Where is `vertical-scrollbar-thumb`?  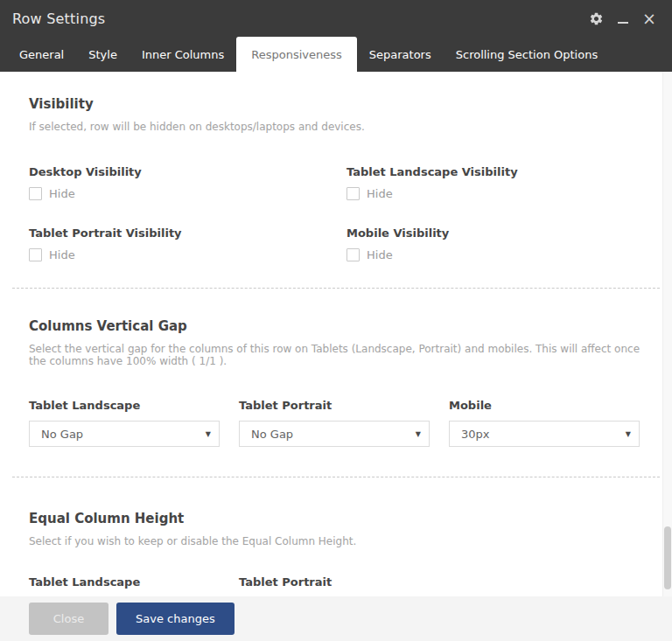 vertical-scrollbar-thumb is located at coordinates (668, 558).